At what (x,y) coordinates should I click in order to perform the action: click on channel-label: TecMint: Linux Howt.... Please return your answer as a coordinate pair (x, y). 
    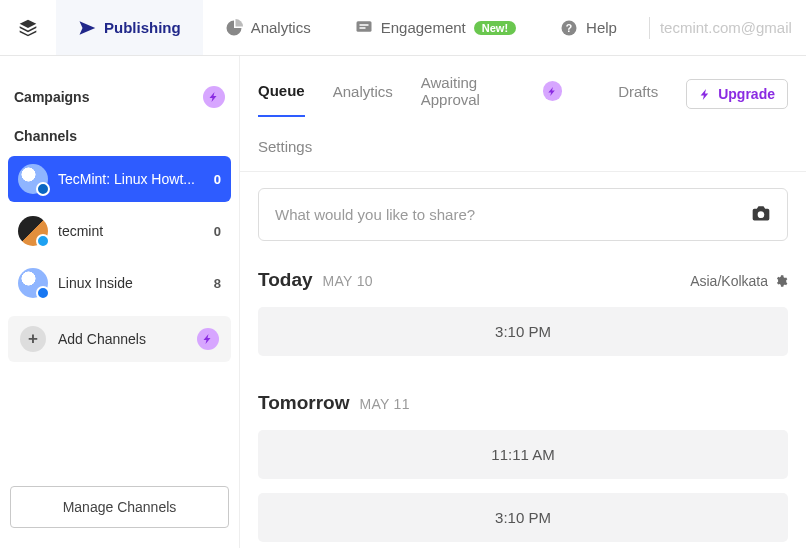
    Looking at the image, I should click on (131, 179).